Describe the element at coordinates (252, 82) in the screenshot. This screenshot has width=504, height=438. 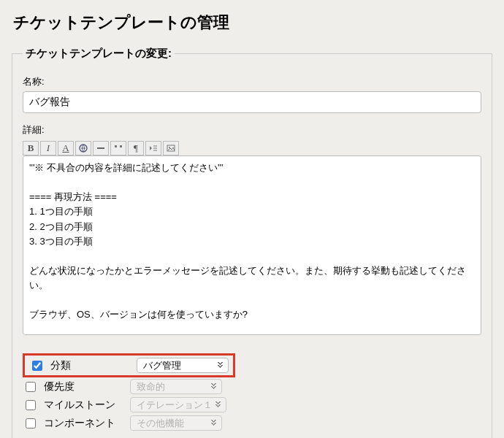
I see `name-label: 名称:` at that location.